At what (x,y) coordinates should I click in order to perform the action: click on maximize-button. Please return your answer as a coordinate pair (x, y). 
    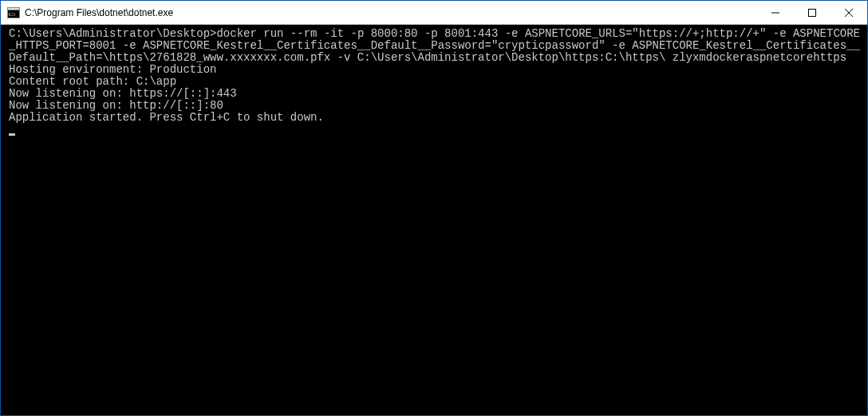
    Looking at the image, I should click on (812, 13).